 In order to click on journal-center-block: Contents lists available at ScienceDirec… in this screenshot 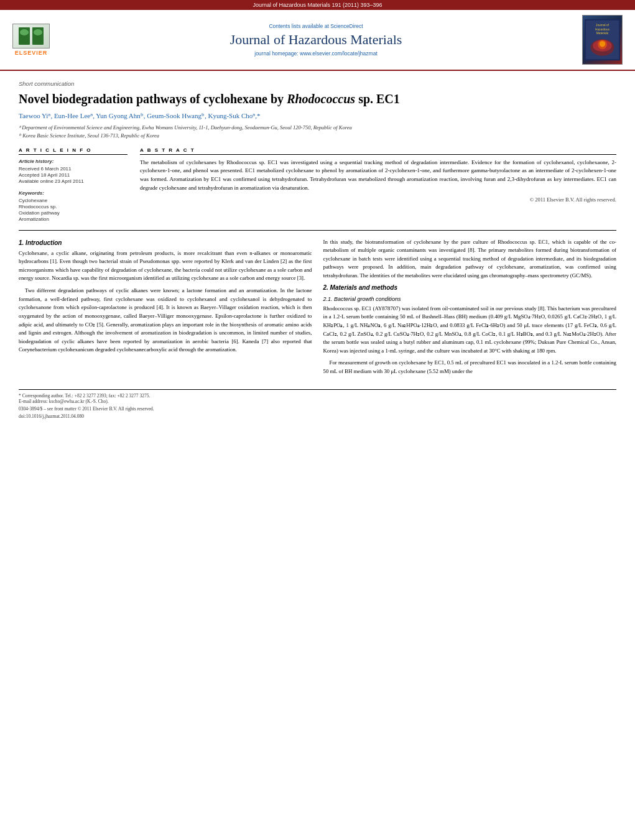, I will do `click(316, 40)`.